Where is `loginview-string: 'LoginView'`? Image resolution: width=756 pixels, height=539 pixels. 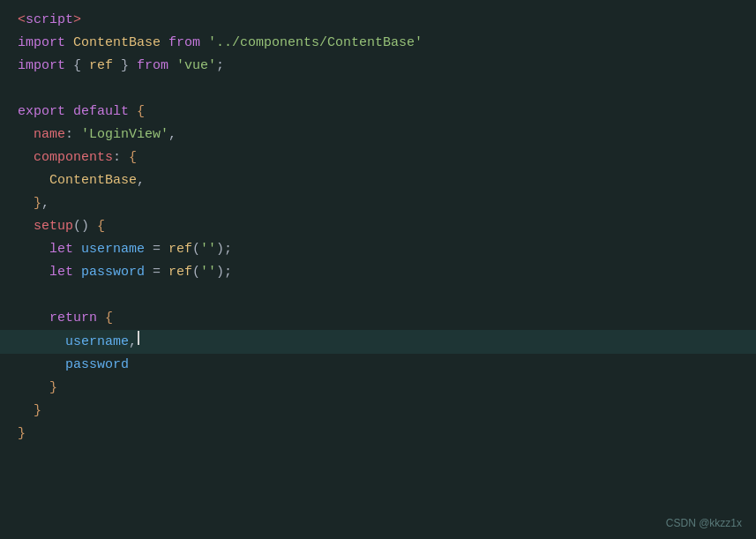
loginview-string: 'LoginView' is located at coordinates (125, 135).